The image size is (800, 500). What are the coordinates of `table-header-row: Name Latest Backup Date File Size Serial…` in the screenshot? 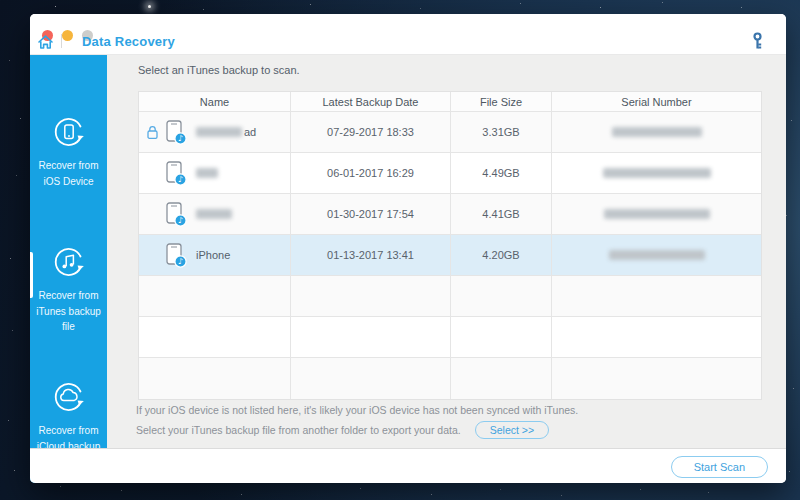 It's located at (450, 102).